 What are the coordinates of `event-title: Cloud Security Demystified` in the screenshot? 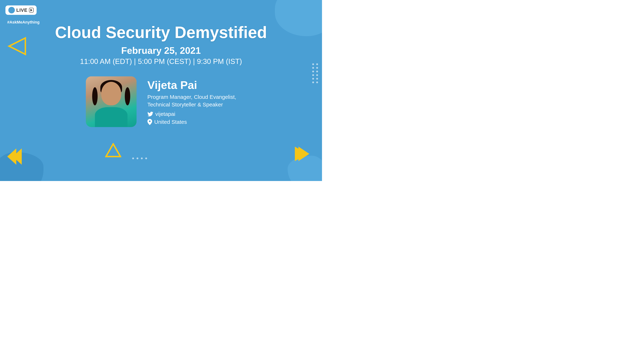 It's located at (161, 32).